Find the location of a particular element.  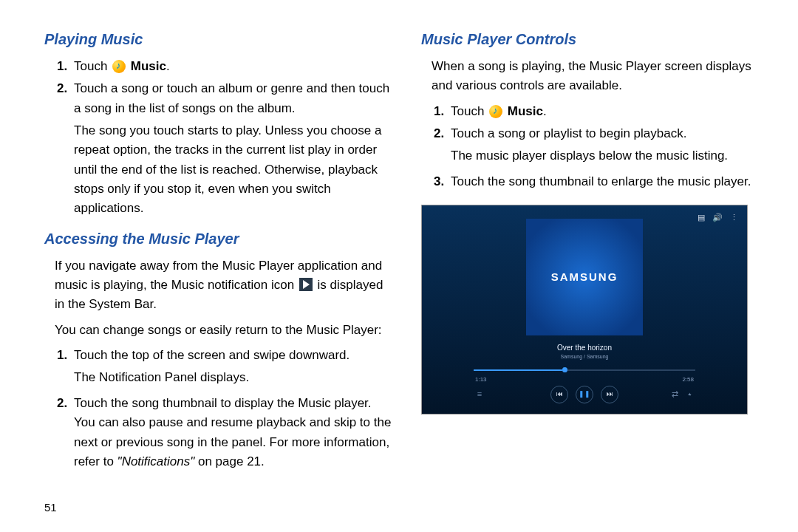

accessing-player-steps: Touch the top of the screen and swipe do… is located at coordinates (218, 409).